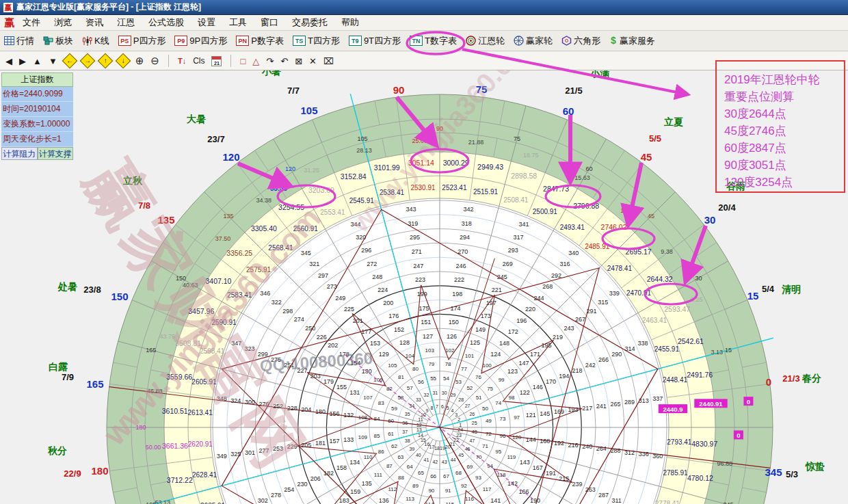 This screenshot has width=848, height=504. Describe the element at coordinates (547, 287) in the screenshot. I see `svg-text: 268` at that location.